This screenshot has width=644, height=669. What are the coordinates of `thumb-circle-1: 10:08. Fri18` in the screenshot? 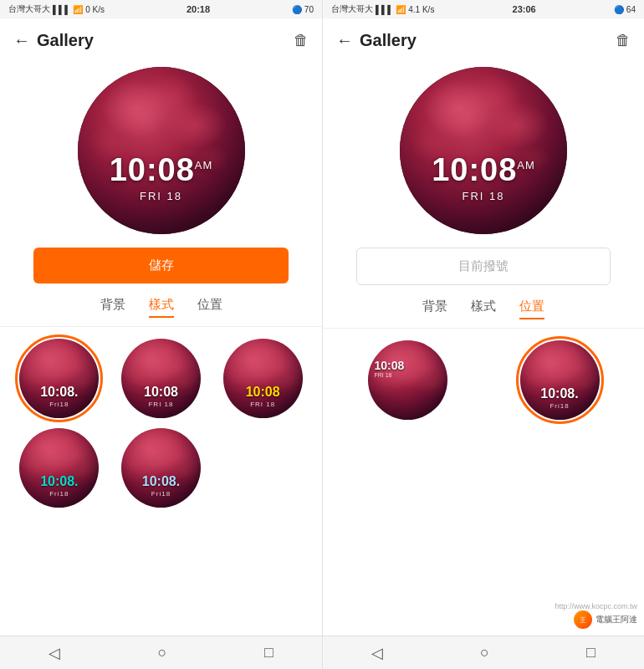 It's located at (59, 378).